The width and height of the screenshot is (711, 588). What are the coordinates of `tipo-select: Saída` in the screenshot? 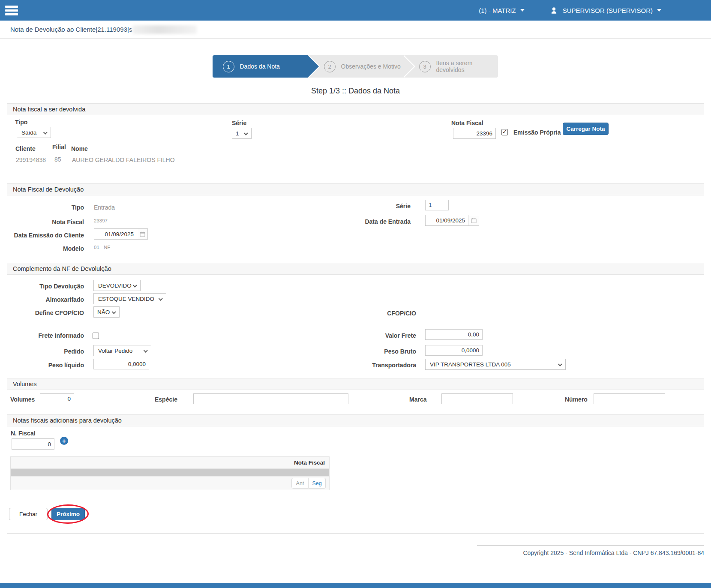 It's located at (34, 132).